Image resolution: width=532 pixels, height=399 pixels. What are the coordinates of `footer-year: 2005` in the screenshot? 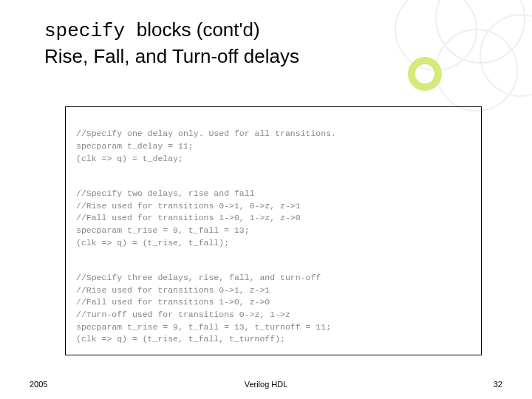 It's located at (38, 384).